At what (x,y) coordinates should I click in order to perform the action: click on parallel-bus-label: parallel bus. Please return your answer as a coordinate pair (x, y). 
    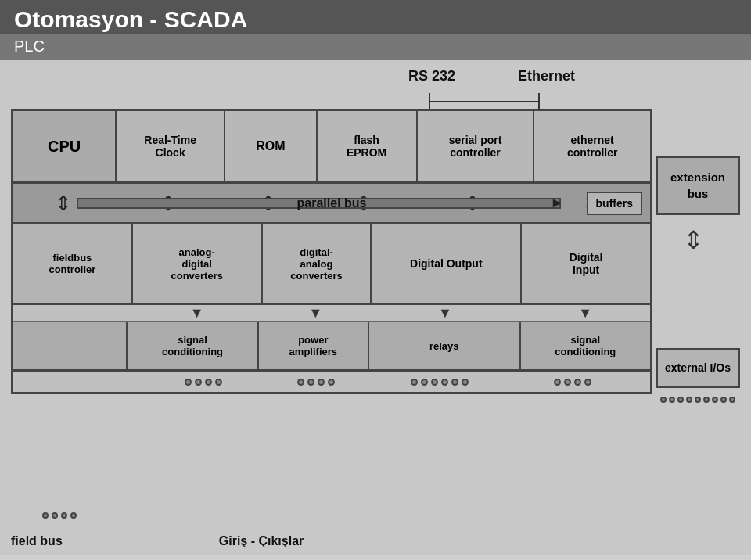
    Looking at the image, I should click on (332, 203).